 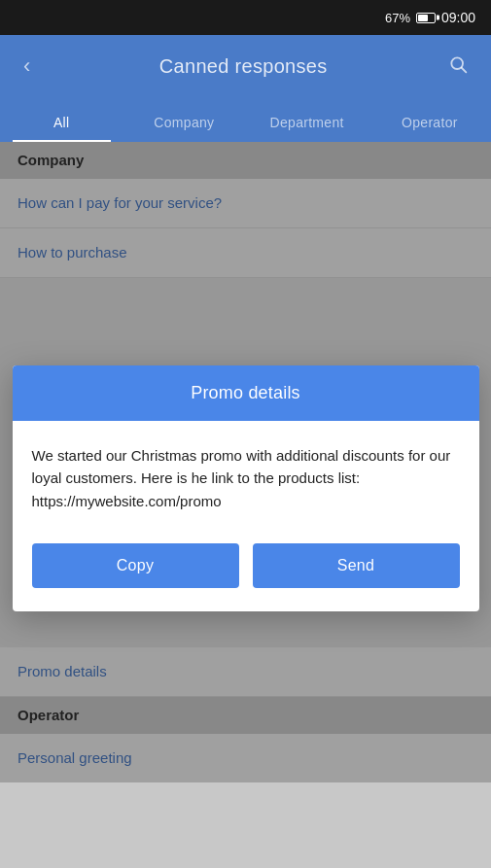 I want to click on status-bar: 67% 09:00, so click(x=245, y=17).